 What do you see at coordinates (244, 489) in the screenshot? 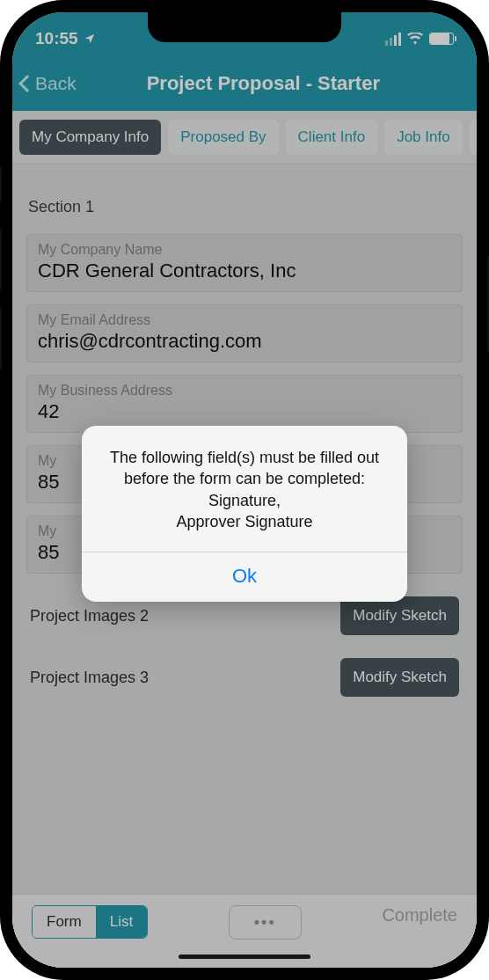
I see `alert-message: The following field(s) must be filled ou…` at bounding box center [244, 489].